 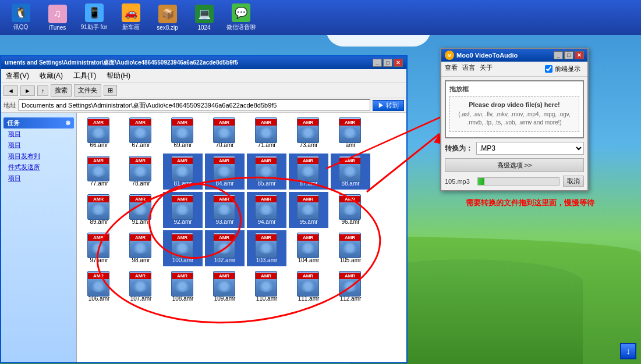 I want to click on explorer-toolbar: ◄ ► ↑ 搜索 文件夹 ⊞, so click(x=204, y=91).